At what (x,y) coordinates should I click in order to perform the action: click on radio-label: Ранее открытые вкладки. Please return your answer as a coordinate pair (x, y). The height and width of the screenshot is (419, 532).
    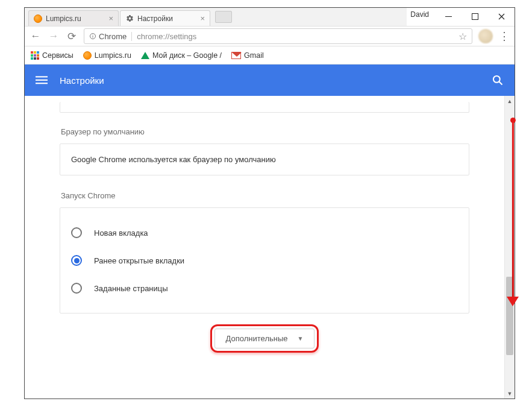
    Looking at the image, I should click on (139, 260).